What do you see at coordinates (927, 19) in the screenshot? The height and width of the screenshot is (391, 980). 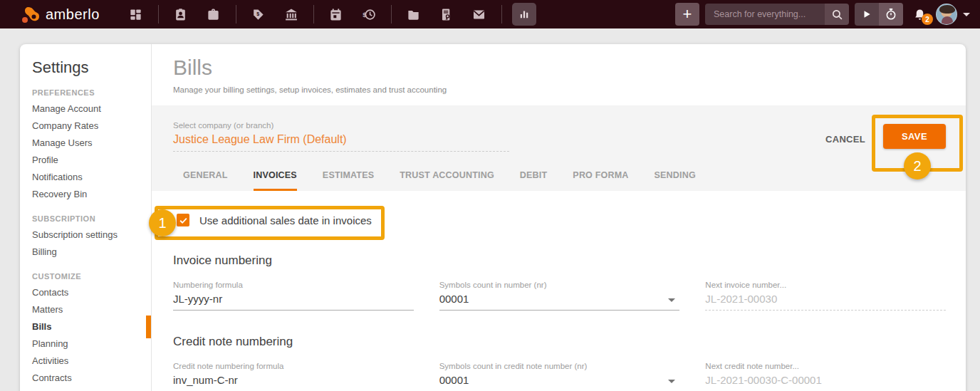 I see `notification-count-badge: 2` at bounding box center [927, 19].